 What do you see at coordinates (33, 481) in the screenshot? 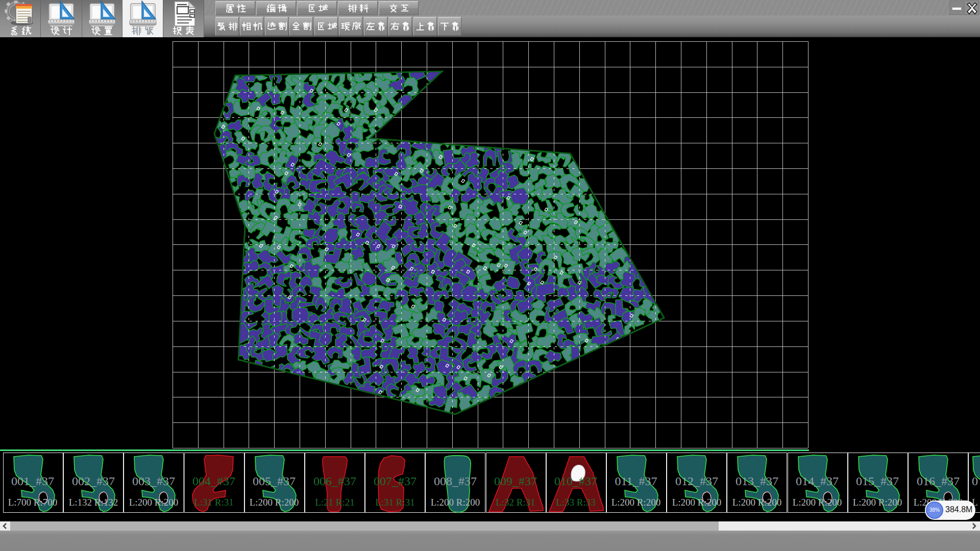
I see `svg-text: 001_#37` at bounding box center [33, 481].